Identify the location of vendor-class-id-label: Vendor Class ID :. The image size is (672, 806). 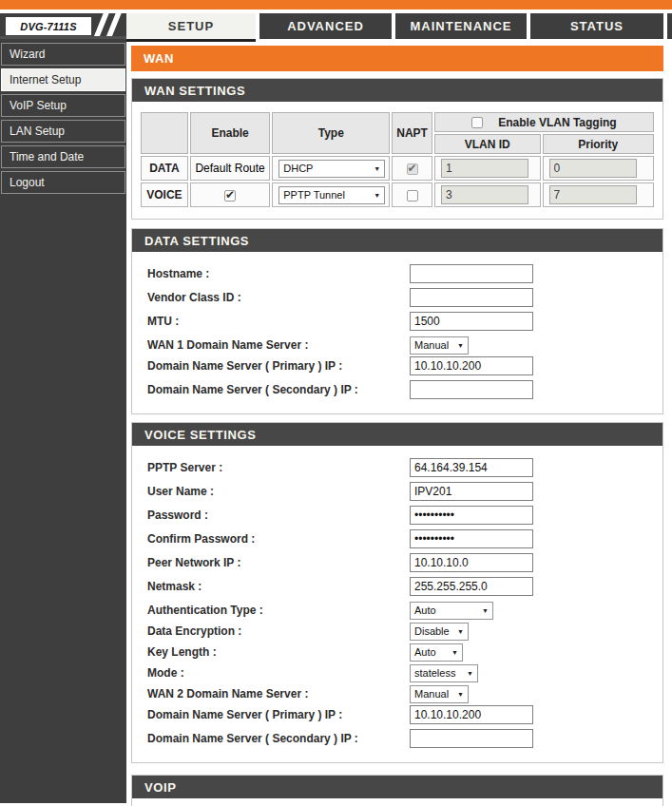
(278, 297).